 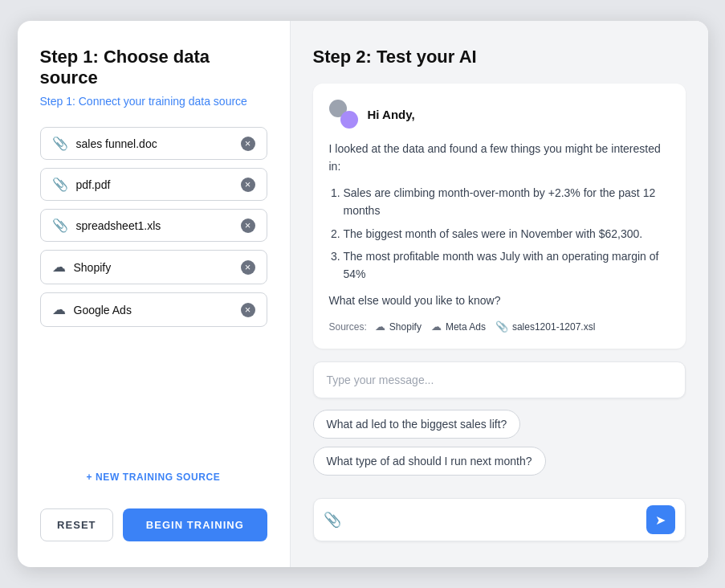 What do you see at coordinates (154, 267) in the screenshot?
I see `file-item: ☁Shopify` at bounding box center [154, 267].